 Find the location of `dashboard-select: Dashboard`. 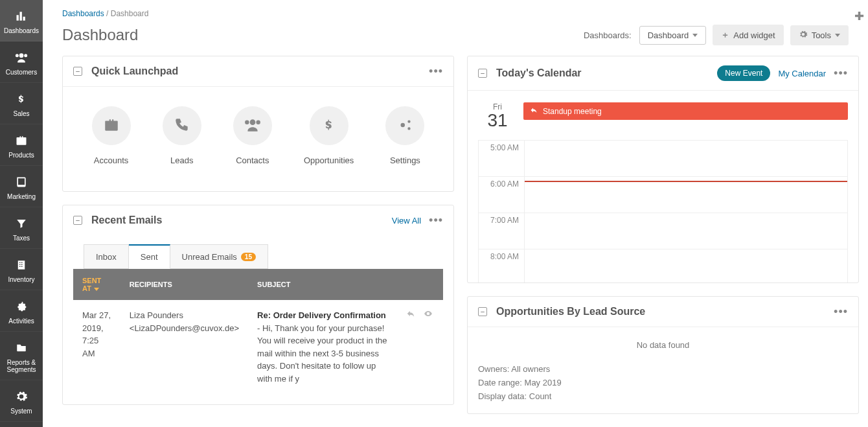

dashboard-select: Dashboard is located at coordinates (673, 35).